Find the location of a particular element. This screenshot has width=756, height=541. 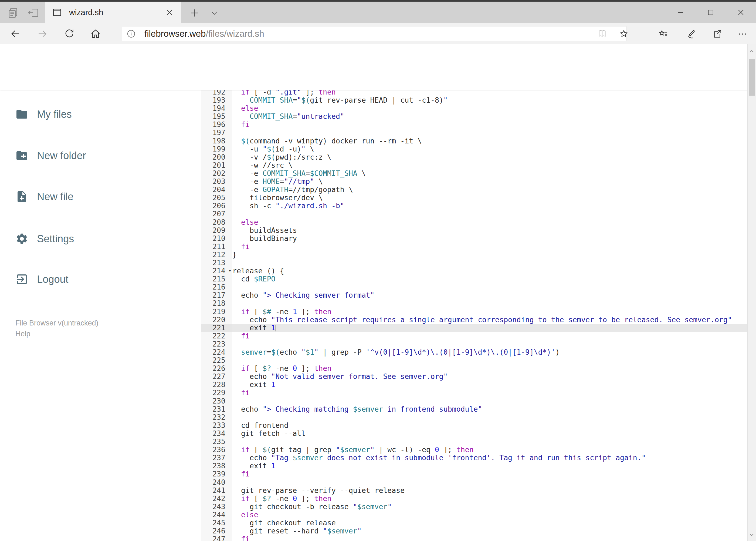

code-line: 244 else is located at coordinates (474, 515).